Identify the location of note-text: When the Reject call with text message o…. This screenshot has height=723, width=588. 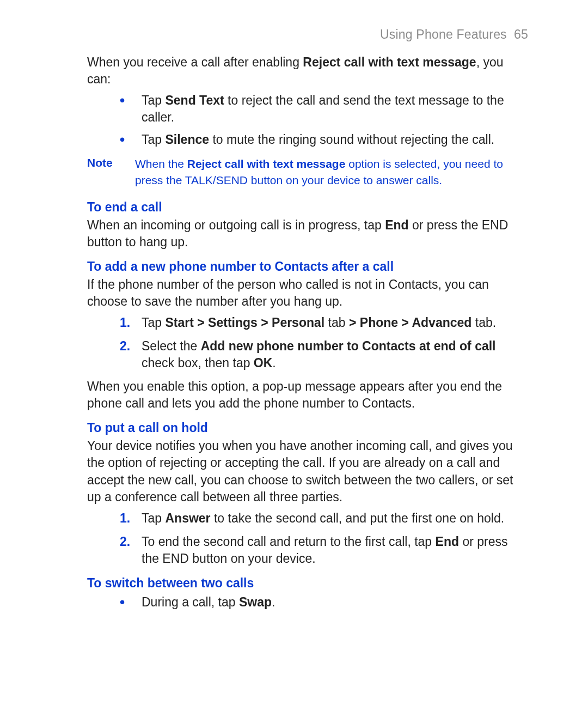
(332, 172).